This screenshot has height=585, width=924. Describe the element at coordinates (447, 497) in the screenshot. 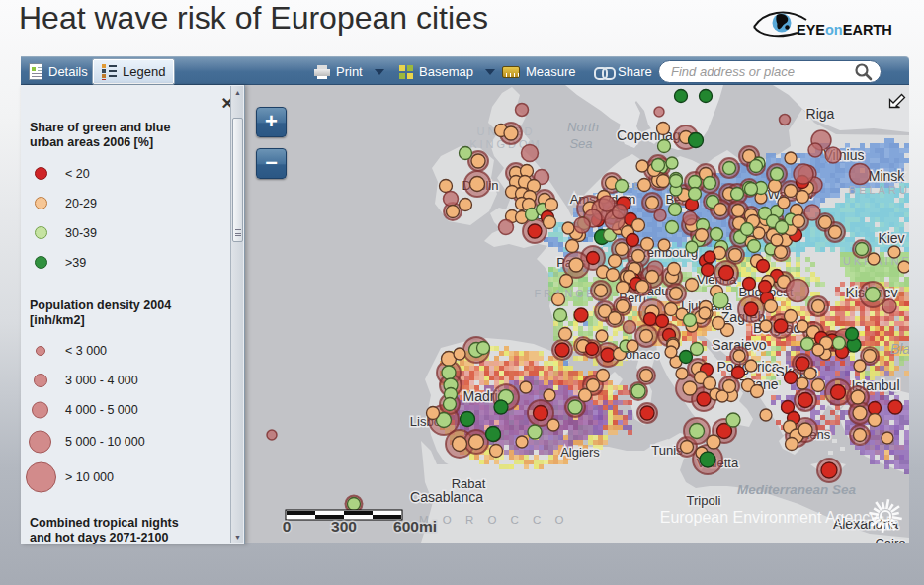

I see `svg-text: Casablanca` at that location.